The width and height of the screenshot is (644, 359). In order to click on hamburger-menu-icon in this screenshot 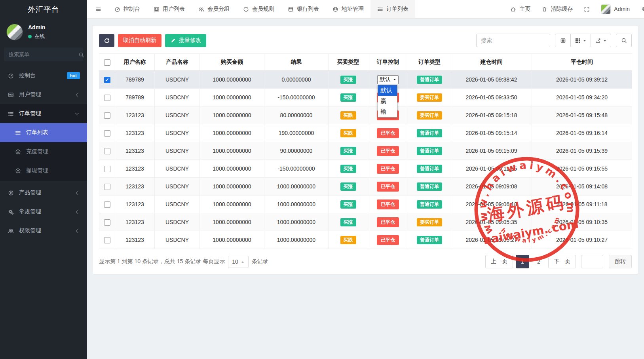, I will do `click(97, 9)`.